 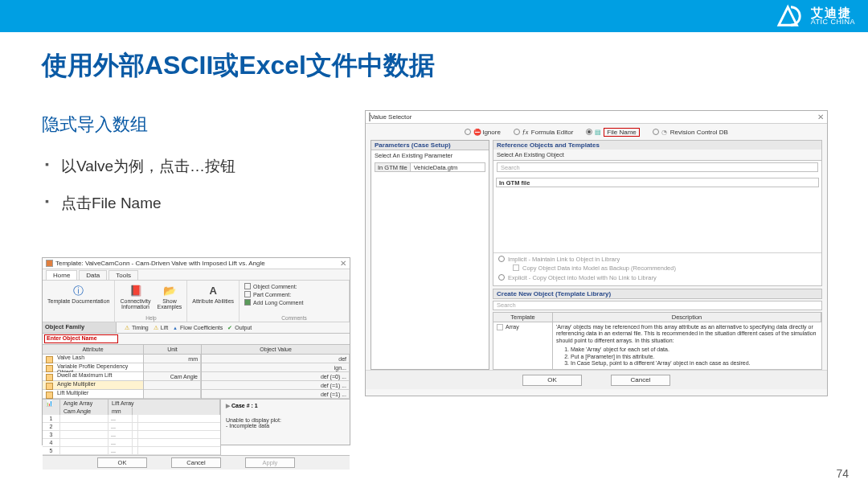 I want to click on search-input: Search, so click(x=657, y=167).